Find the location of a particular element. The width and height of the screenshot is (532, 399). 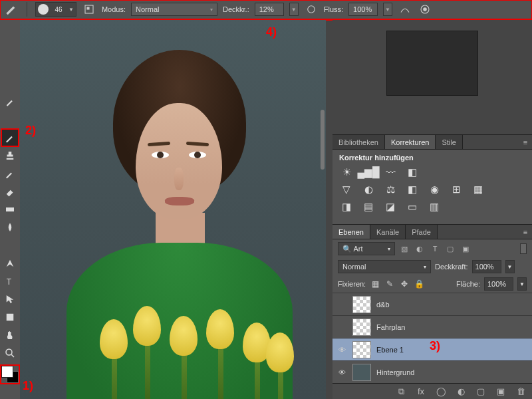

vibrance-icon: ▽ is located at coordinates (346, 190).